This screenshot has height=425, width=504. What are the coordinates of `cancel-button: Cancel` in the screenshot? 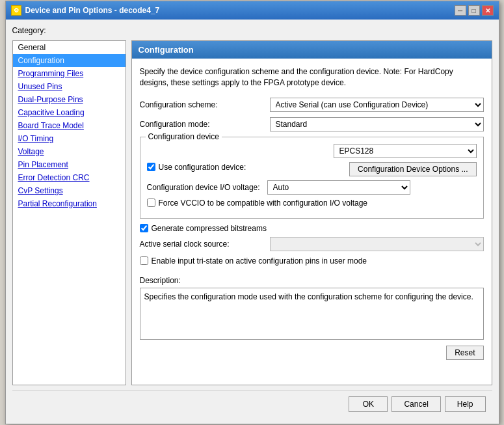 It's located at (416, 404).